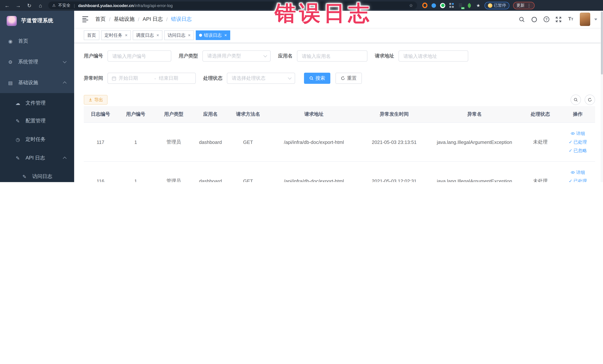 The image size is (603, 364). I want to click on column-header-3: 应用名, so click(210, 114).